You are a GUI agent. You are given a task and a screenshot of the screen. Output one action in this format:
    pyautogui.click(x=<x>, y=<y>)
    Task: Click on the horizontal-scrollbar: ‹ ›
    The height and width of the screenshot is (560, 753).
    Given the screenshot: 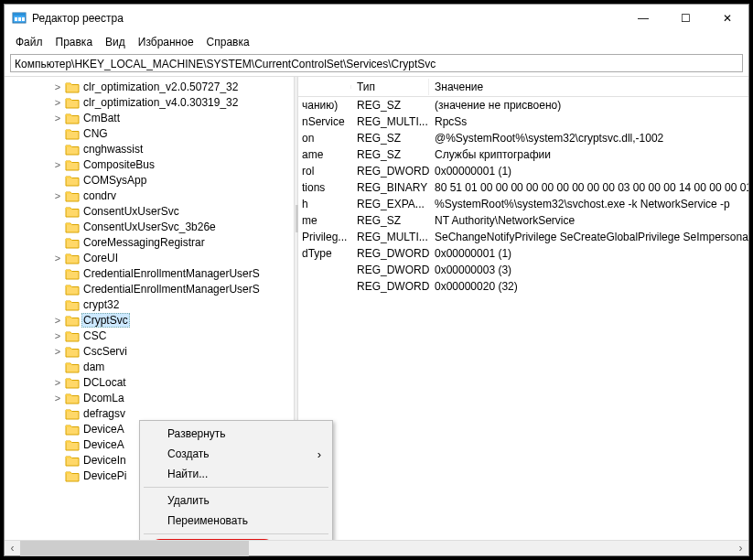 What is the action you would take?
    pyautogui.click(x=377, y=547)
    